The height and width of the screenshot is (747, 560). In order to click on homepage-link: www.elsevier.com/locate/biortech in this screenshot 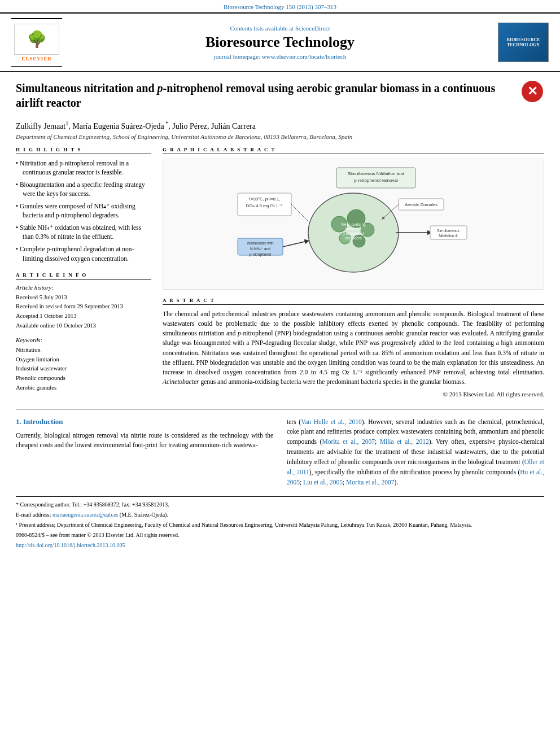, I will do `click(304, 56)`.